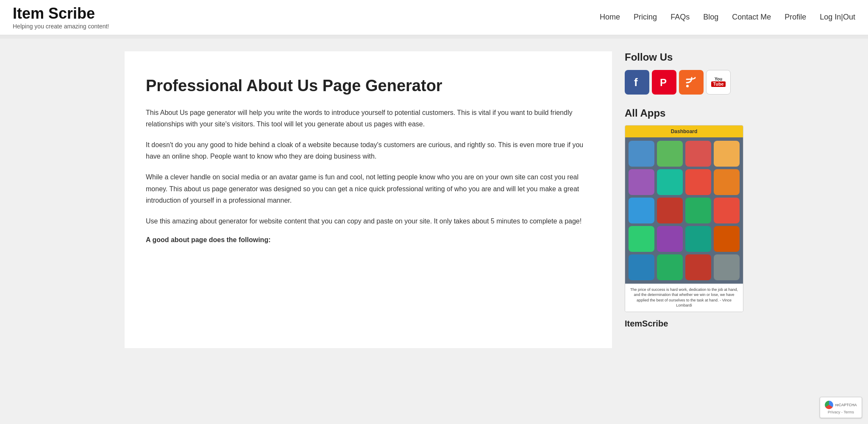 The image size is (868, 424). Describe the element at coordinates (684, 298) in the screenshot. I see `apps-thumb-footer: The price of success is hard work, dedic…` at that location.